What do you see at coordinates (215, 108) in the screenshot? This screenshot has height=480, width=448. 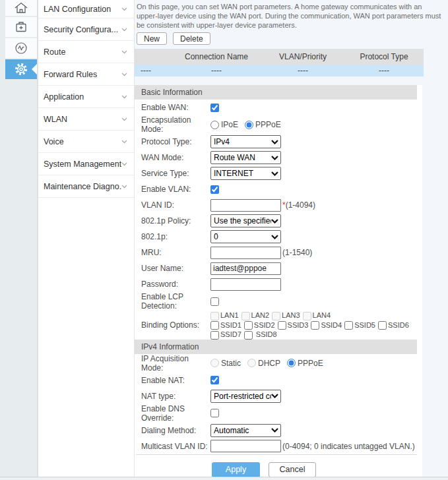 I see `enable-wan-checkbox` at bounding box center [215, 108].